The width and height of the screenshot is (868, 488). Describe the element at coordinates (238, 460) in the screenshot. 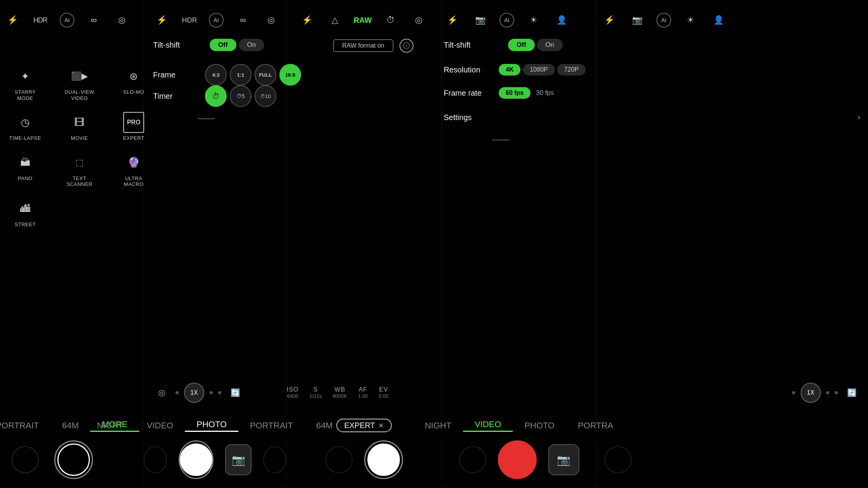

I see `gallery-btn-s2: 📷` at that location.